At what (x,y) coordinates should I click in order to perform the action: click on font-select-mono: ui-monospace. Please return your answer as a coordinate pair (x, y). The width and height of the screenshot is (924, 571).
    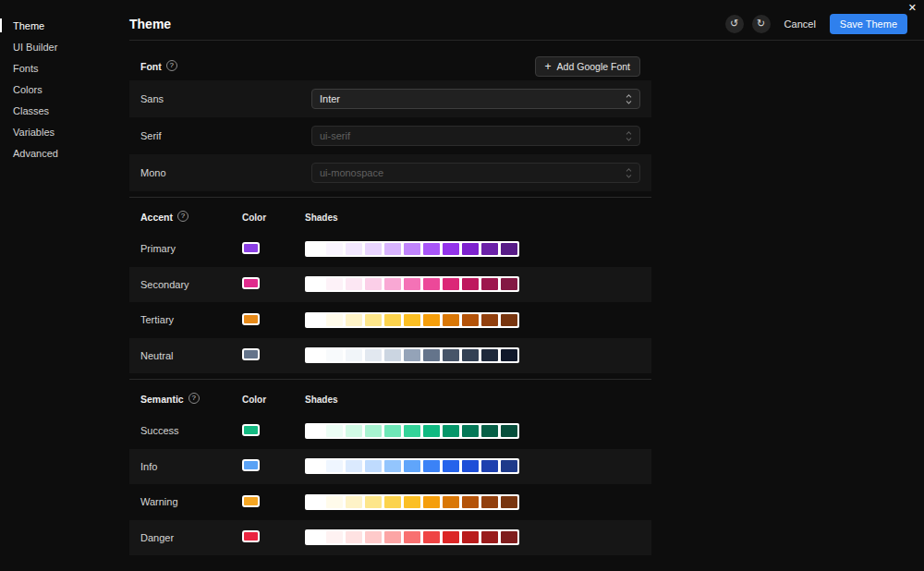
    Looking at the image, I should click on (476, 173).